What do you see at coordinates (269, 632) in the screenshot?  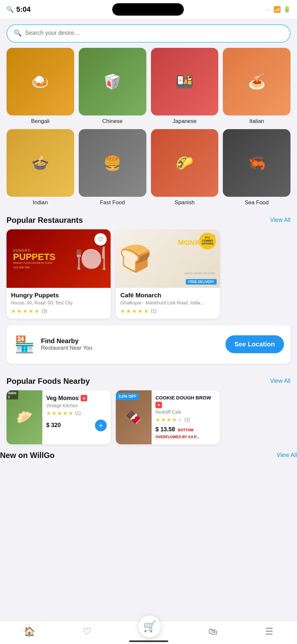 I see `menu-icon: ☰` at bounding box center [269, 632].